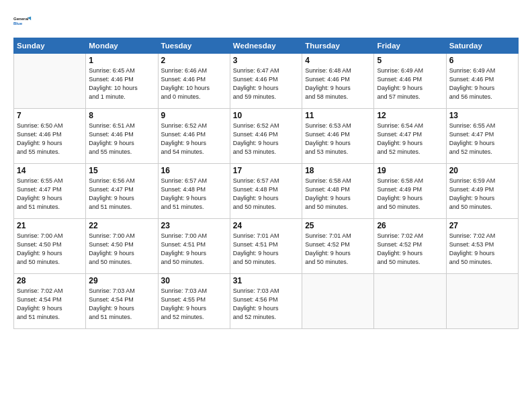 Image resolution: width=532 pixels, height=411 pixels. I want to click on calendar-cell: 12Sunrise: 6:54 AM Sunset: 4:47 PM Dayli…, so click(410, 136).